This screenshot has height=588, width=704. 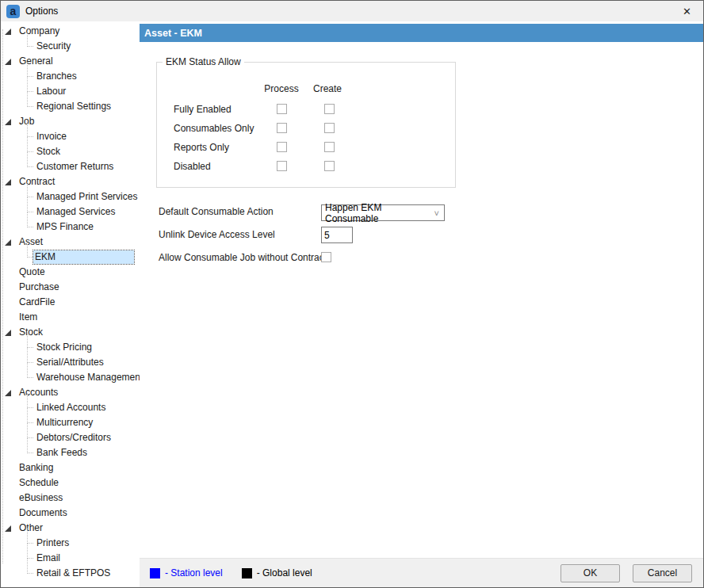 I want to click on checkbox-consumables-only-create, so click(x=330, y=128).